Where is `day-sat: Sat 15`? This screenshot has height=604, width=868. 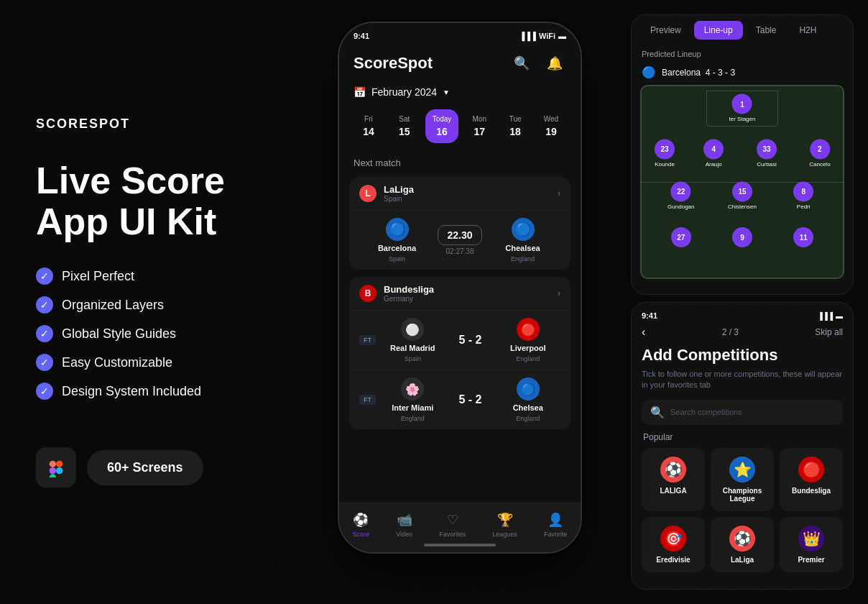
day-sat: Sat 15 is located at coordinates (405, 127).